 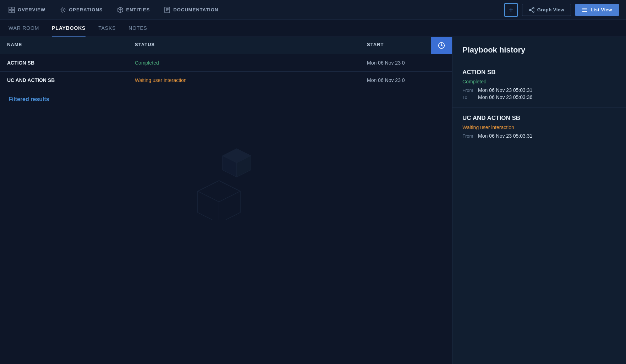 I want to click on table-row: ACTION SB Completed Mon 06 Nov 23 0, so click(x=226, y=63).